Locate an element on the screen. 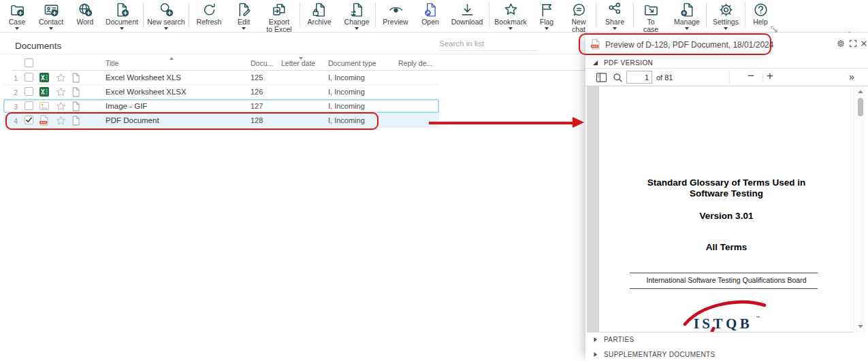  zoom-in-button: + is located at coordinates (770, 76).